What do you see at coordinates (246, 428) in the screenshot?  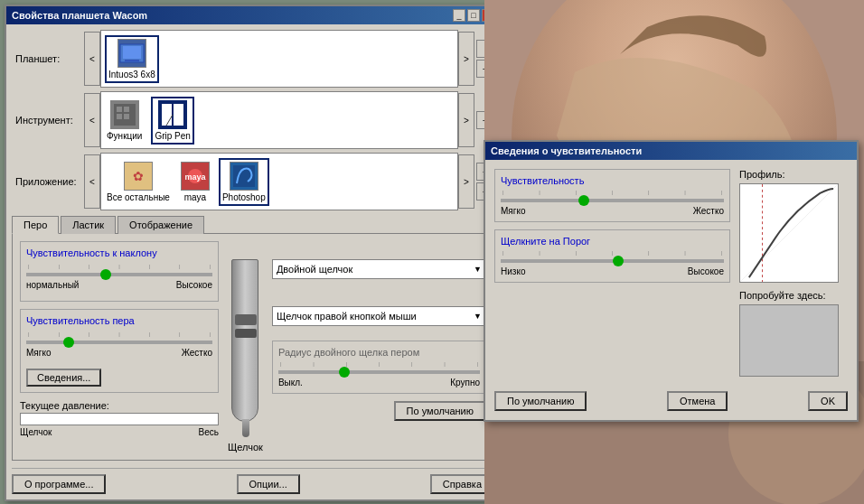 I see `pen-tip` at bounding box center [246, 428].